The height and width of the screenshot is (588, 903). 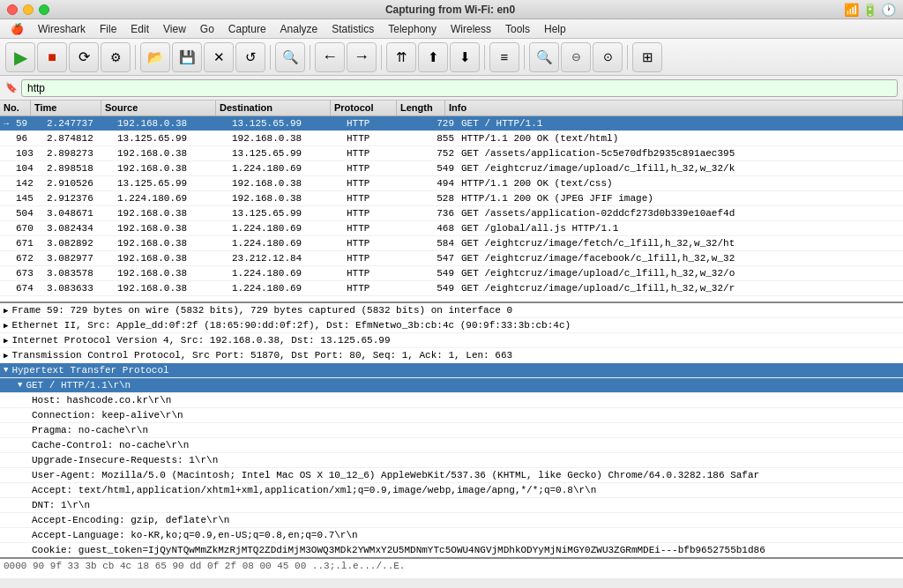 I want to click on cell-length: 752, so click(x=434, y=153).